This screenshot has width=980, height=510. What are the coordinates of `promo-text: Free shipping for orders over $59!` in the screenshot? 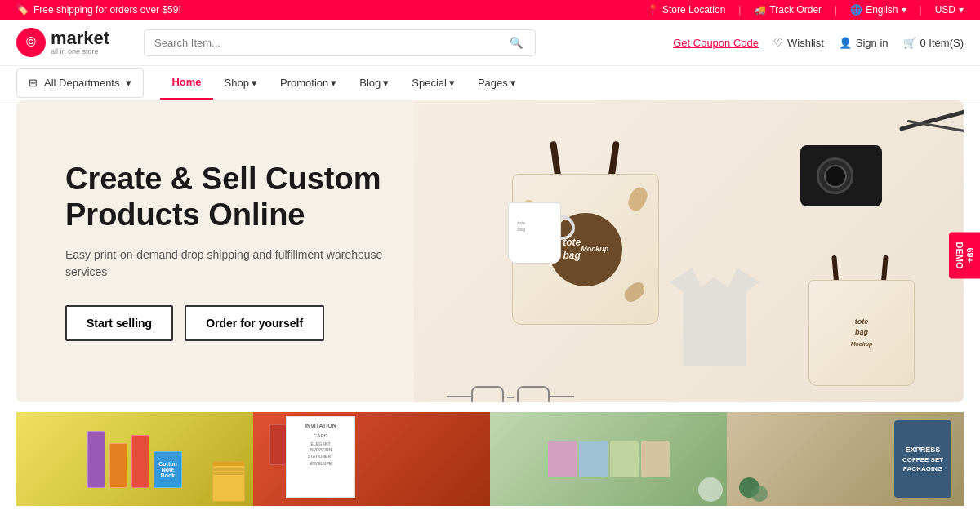 It's located at (108, 10).